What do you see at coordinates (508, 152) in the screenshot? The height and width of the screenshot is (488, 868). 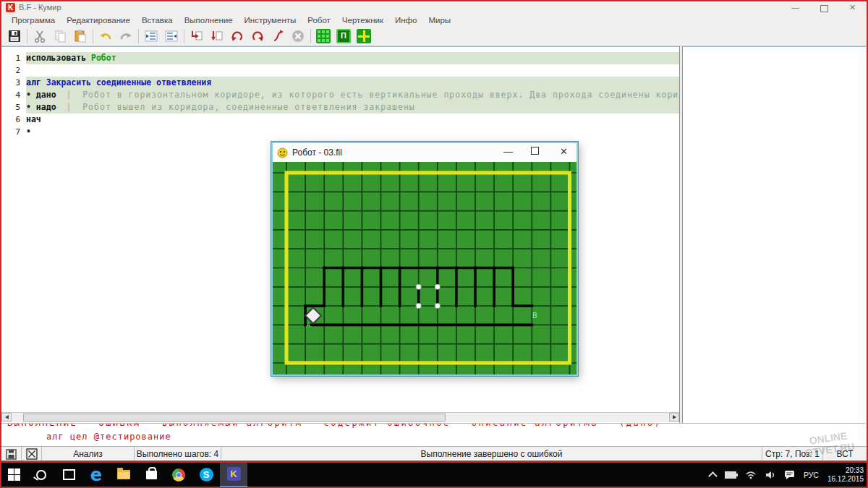 I see `robot-minimize-icon: —` at bounding box center [508, 152].